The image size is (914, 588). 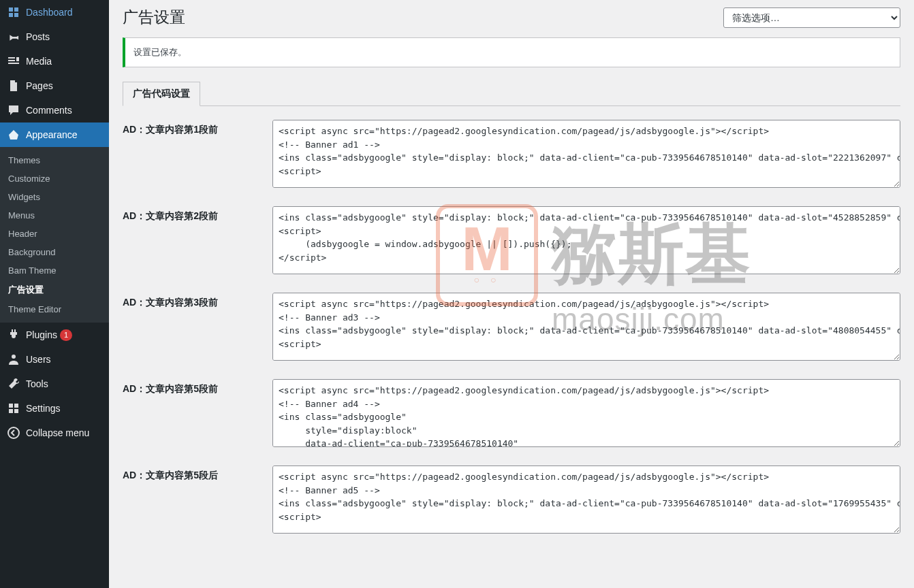 What do you see at coordinates (54, 433) in the screenshot?
I see `sidebar-item-collapse: Collapse menu` at bounding box center [54, 433].